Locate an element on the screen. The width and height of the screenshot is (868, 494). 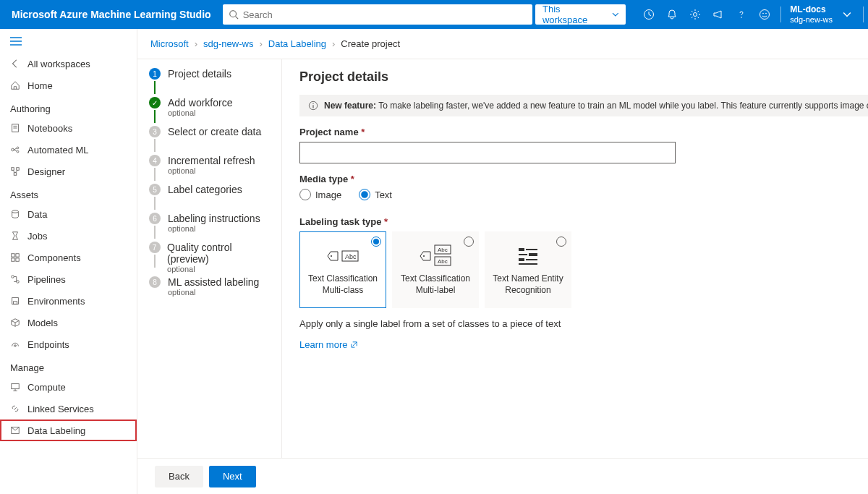
step-number: 8 is located at coordinates (155, 282).